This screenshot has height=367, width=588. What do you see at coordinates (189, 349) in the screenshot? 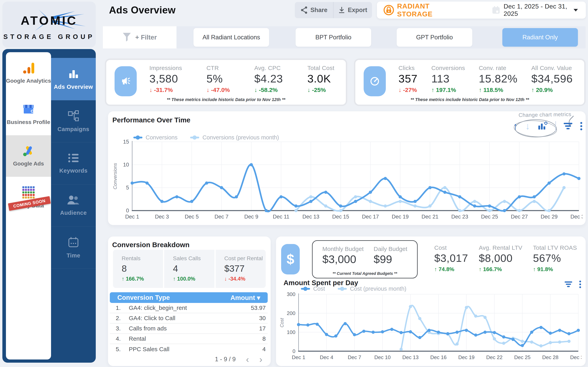
I see `table-row: 5. PPC Sales Call 4` at bounding box center [189, 349].